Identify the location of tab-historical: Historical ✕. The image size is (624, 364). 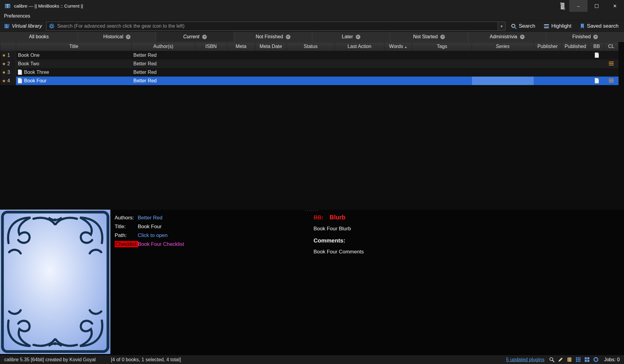
(117, 37).